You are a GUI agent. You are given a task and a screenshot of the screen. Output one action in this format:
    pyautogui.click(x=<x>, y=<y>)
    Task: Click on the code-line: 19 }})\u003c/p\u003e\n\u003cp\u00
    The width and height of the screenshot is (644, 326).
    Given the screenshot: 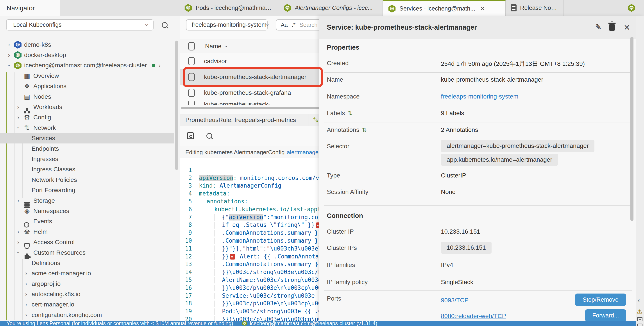 What is the action you would take?
    pyautogui.click(x=254, y=304)
    